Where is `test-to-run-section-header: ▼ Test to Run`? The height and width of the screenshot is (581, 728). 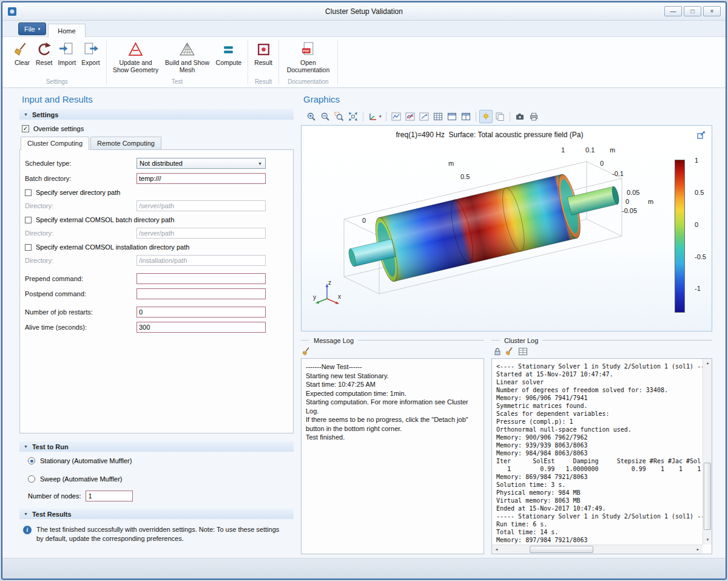
test-to-run-section-header: ▼ Test to Run is located at coordinates (157, 447).